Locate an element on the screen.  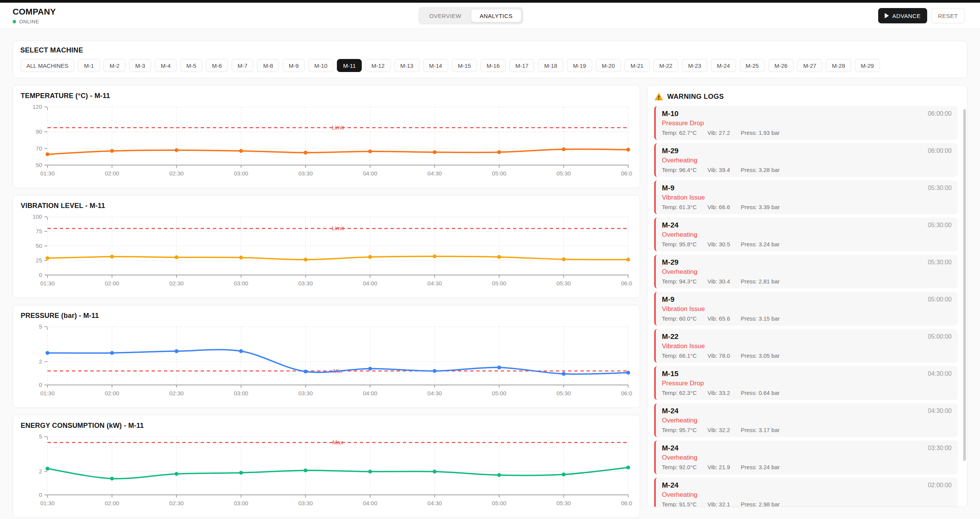
limit-label: Limit is located at coordinates (338, 127).